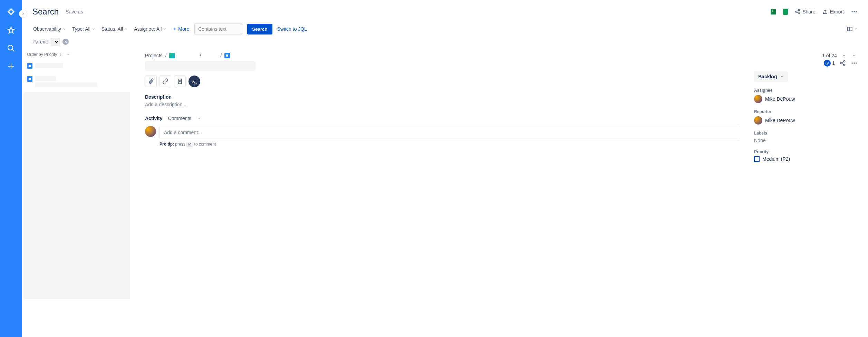  Describe the element at coordinates (115, 29) in the screenshot. I see `status-filter: Status: All` at that location.